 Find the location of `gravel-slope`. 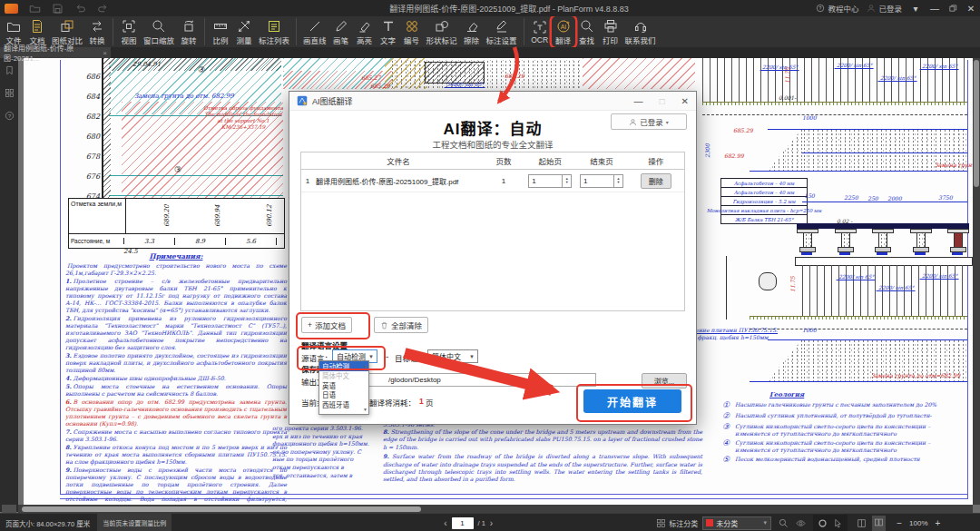

gravel-slope is located at coordinates (785, 360).